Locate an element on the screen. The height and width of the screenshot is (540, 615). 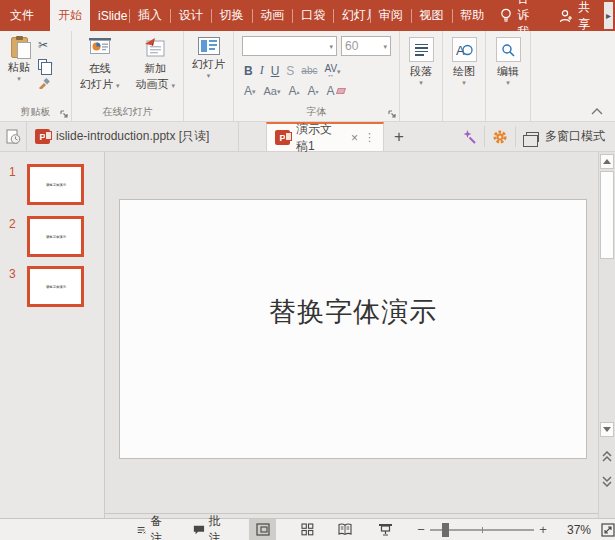
vertical-scrollbar is located at coordinates (606, 335).